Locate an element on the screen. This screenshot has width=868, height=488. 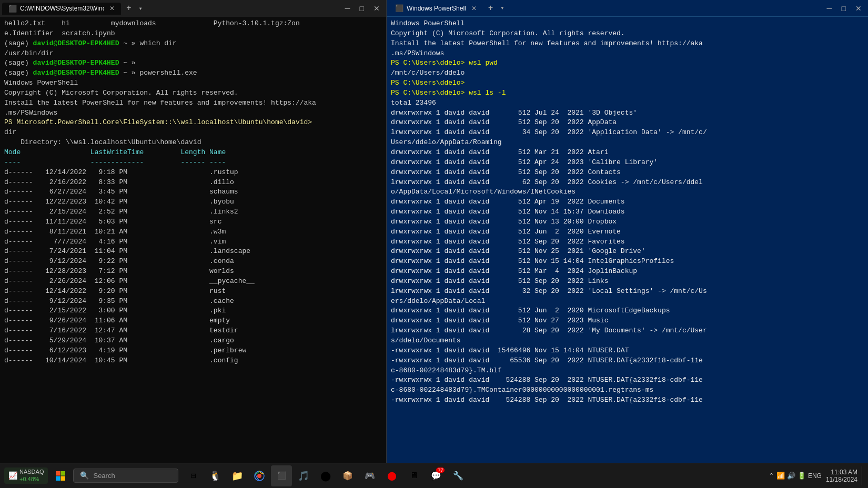
sys-tray-icons: ⌃ 📶 🔊 🔋 ENG is located at coordinates (795, 475).